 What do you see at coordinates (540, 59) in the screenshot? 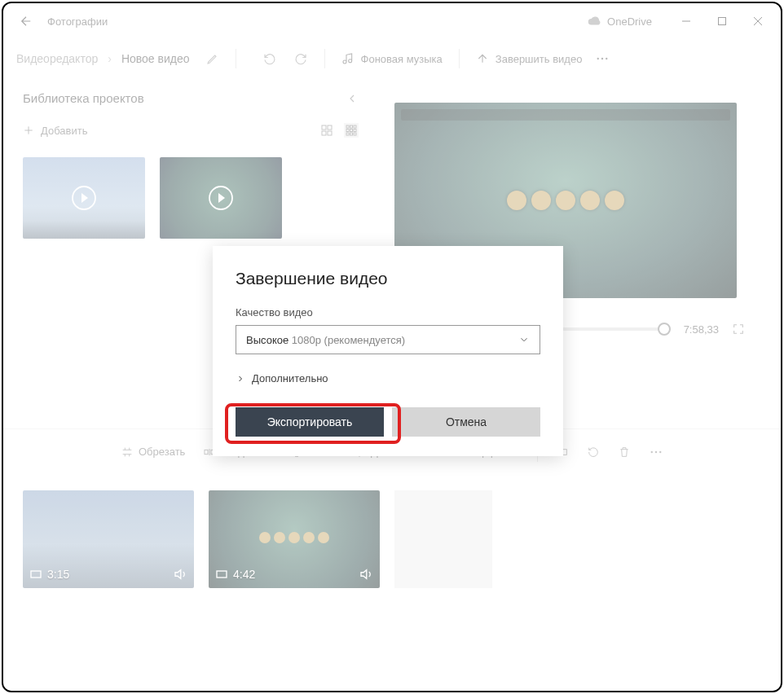
I see `finish-label: Завершить видео` at bounding box center [540, 59].